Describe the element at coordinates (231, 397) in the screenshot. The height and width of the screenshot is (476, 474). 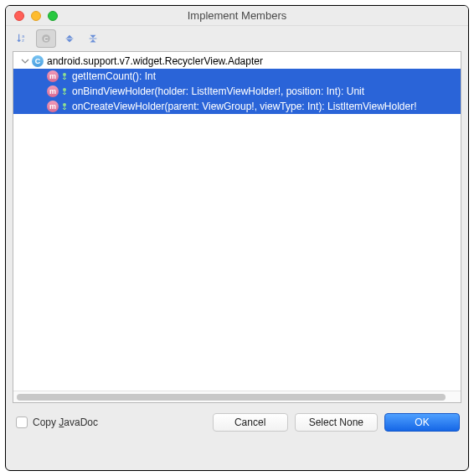
I see `scrollbar-thumb` at that location.